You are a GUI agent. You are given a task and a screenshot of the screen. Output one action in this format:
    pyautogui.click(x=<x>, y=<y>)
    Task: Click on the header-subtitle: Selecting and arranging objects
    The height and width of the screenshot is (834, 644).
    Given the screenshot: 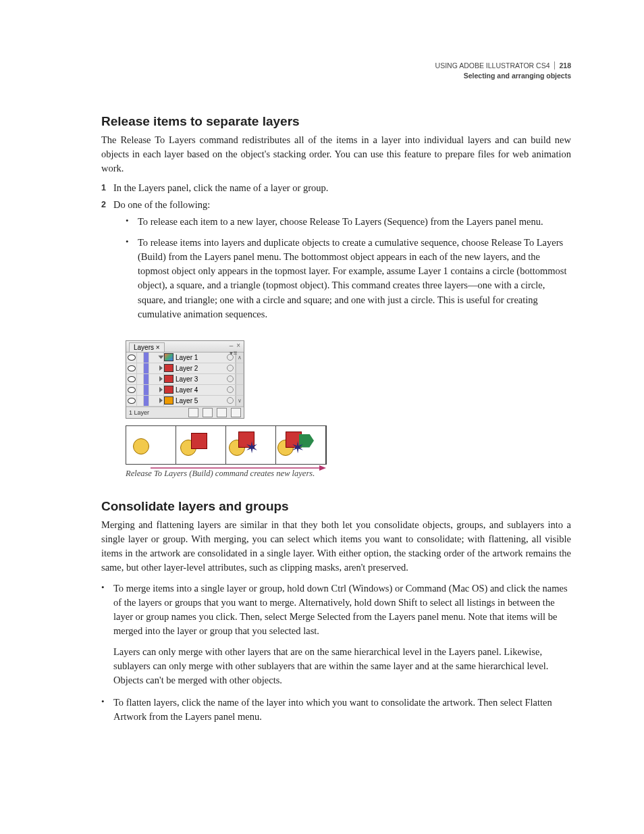 What is the action you would take?
    pyautogui.click(x=517, y=76)
    